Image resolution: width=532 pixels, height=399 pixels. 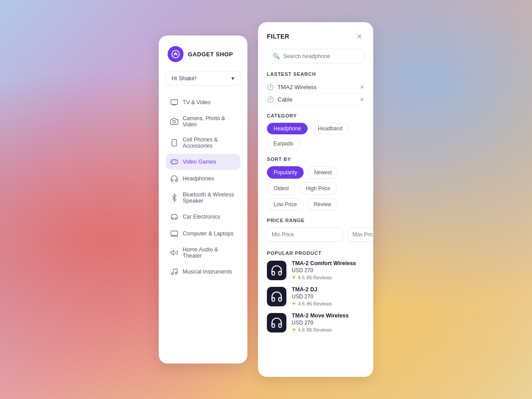 I want to click on sort-review: Review, so click(x=323, y=204).